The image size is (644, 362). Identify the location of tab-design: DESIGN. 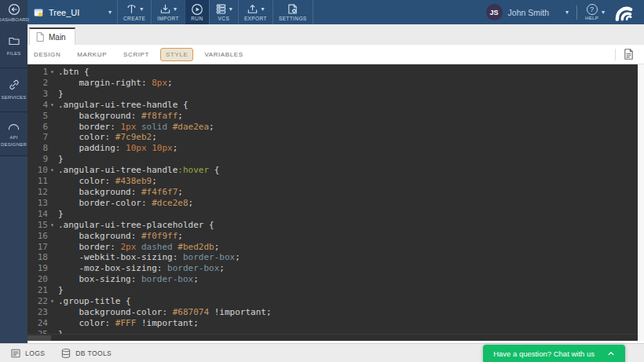
(47, 55).